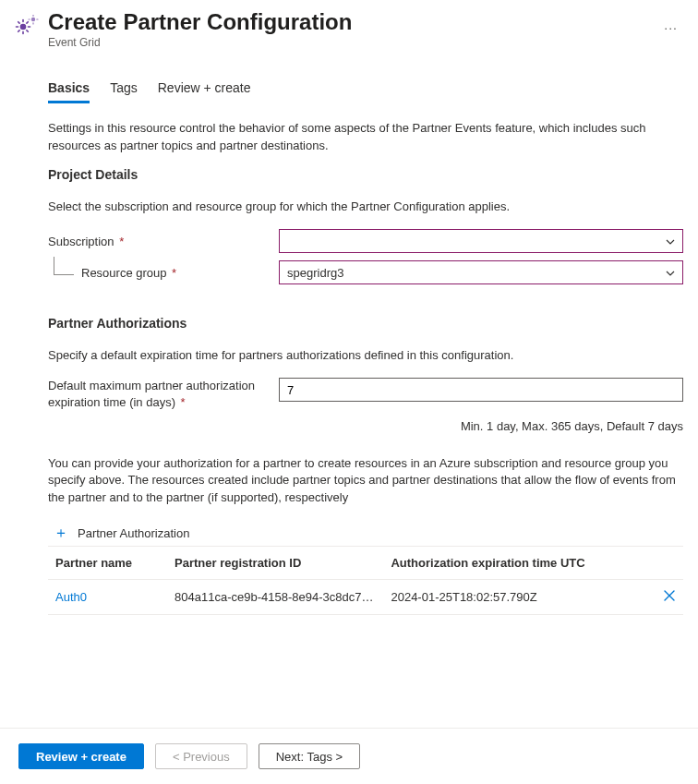  What do you see at coordinates (81, 756) in the screenshot?
I see `review-create-button: Review + create` at bounding box center [81, 756].